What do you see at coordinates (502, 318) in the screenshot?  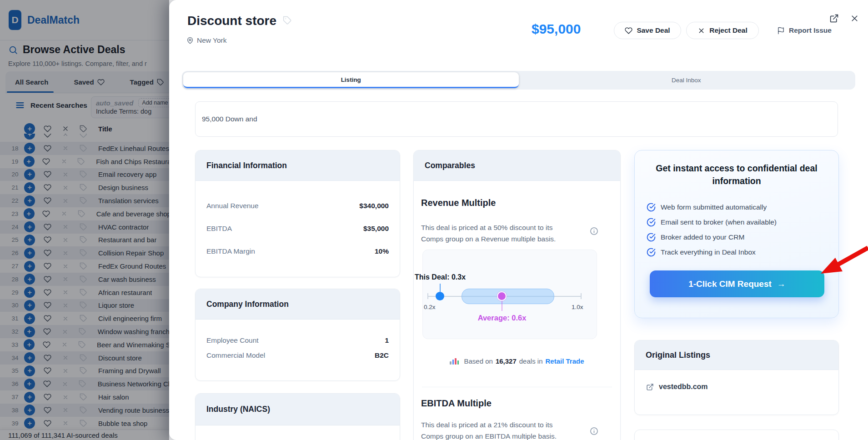 I see `average-label: Average: 0.6x` at bounding box center [502, 318].